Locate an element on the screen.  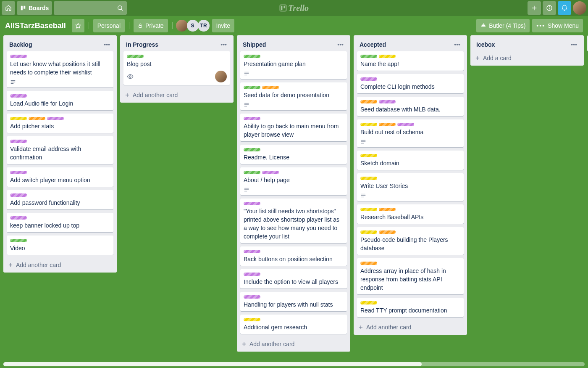
card: "Your list still needs two shortstops" p… is located at coordinates (294, 221).